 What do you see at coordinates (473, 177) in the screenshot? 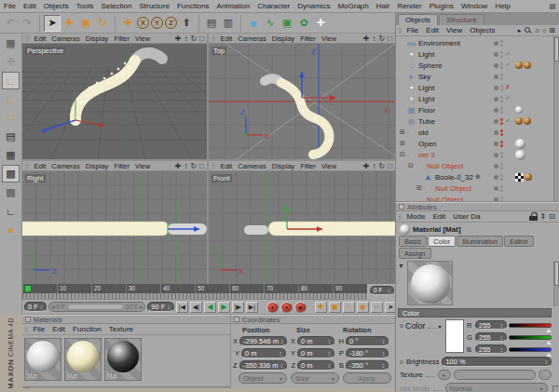
I see `tree-item: ▲Boole-0_32⊕` at bounding box center [473, 177].